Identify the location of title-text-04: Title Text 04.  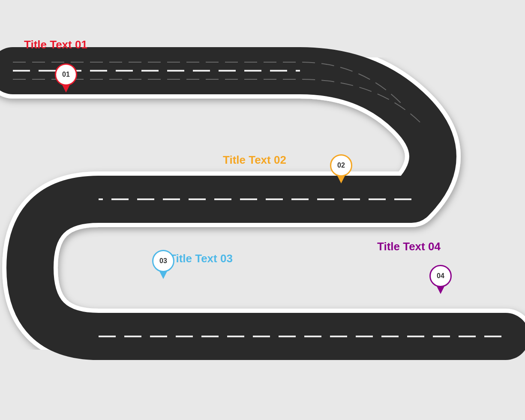
(409, 247).